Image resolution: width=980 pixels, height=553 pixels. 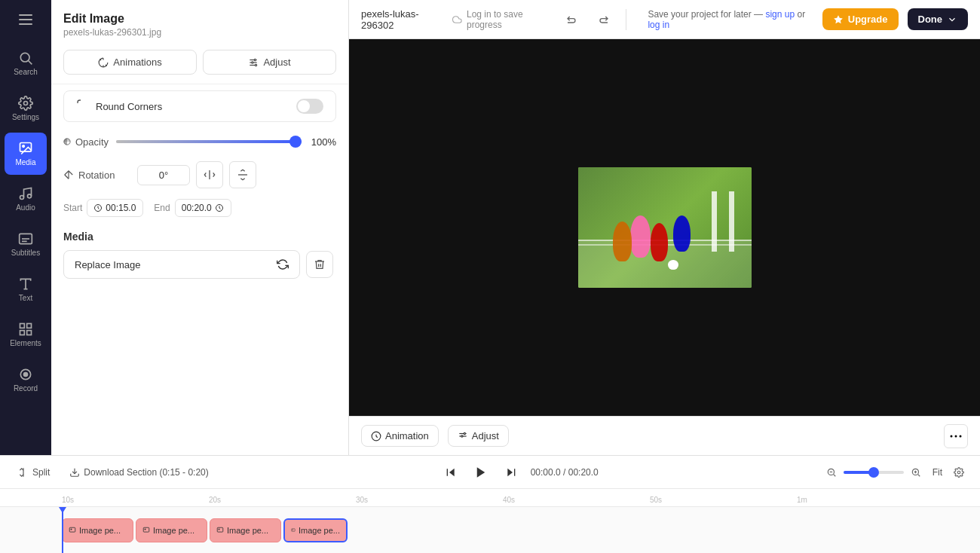 What do you see at coordinates (247, 530) in the screenshot?
I see `track-label-3: Image pe...` at bounding box center [247, 530].